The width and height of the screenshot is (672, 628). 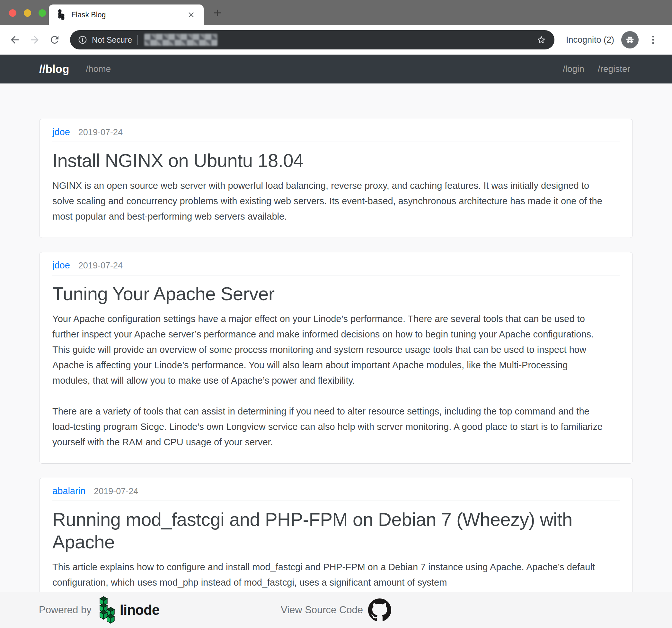 What do you see at coordinates (126, 15) in the screenshot?
I see `browser-tab: Flask Blog` at bounding box center [126, 15].